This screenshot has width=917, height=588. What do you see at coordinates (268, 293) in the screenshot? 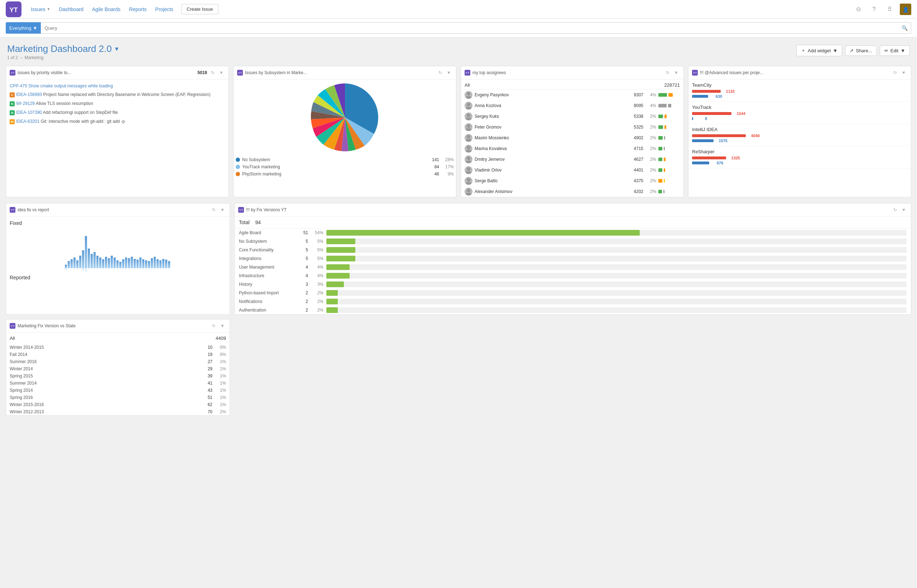
I see `fix-row-label: Python-based Import` at bounding box center [268, 293].